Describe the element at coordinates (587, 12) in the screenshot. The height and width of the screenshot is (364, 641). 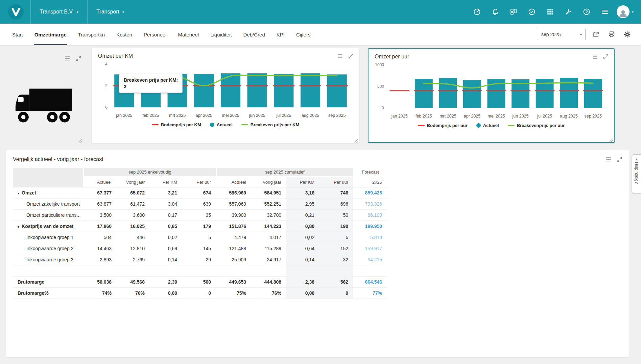
I see `help-icon: ?` at that location.